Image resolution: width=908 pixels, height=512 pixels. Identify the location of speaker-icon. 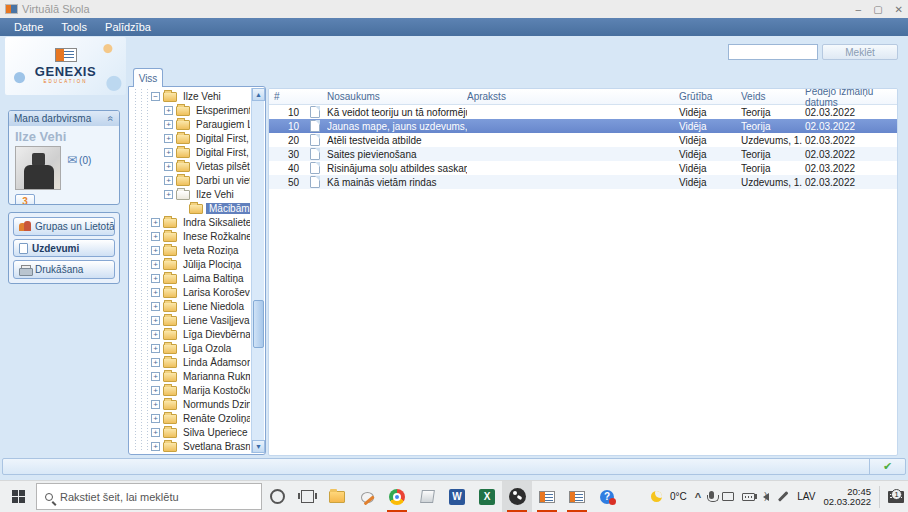
(766, 497).